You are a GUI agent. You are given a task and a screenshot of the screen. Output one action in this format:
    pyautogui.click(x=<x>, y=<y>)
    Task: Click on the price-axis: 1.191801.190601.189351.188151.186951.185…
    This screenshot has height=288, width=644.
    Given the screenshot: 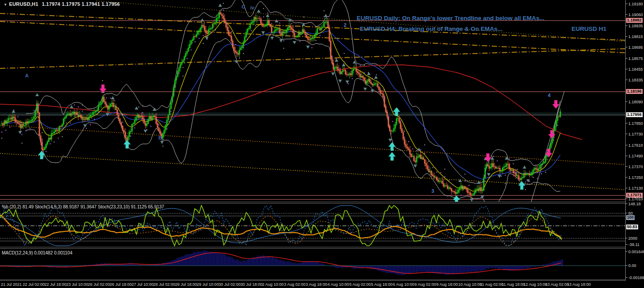 What is the action you would take?
    pyautogui.click(x=635, y=101)
    